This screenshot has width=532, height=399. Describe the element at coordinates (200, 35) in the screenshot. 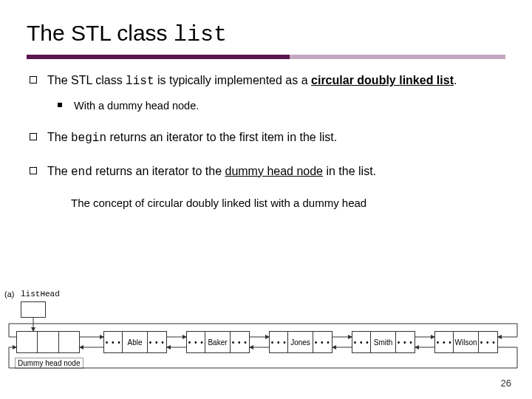

I see `title-code: list` at that location.